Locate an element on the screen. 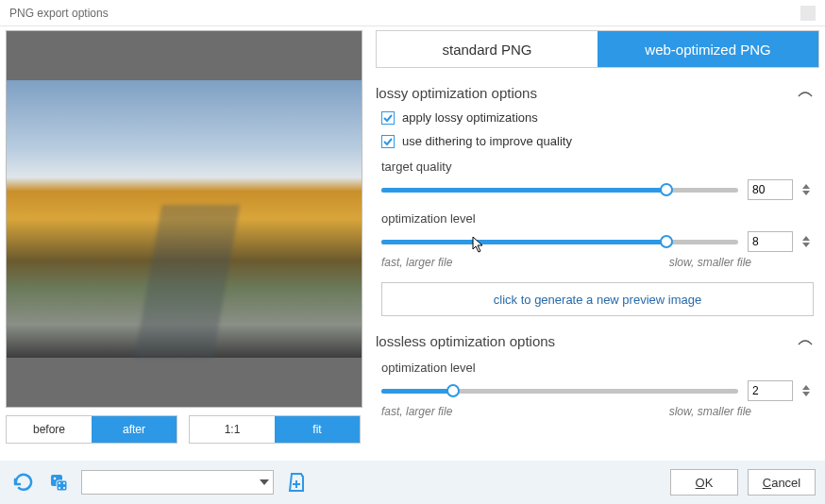  generate-preview-button: click to generate a new preview image is located at coordinates (598, 299).